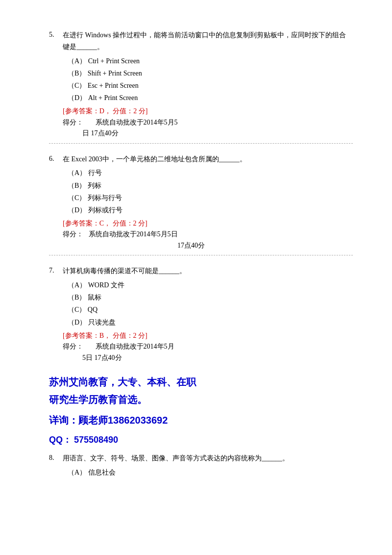 The image size is (392, 555). I want to click on question-6: 6. 在 Excel 2003中，一个单元格的二维地址包含所属的______。 …, so click(201, 205).